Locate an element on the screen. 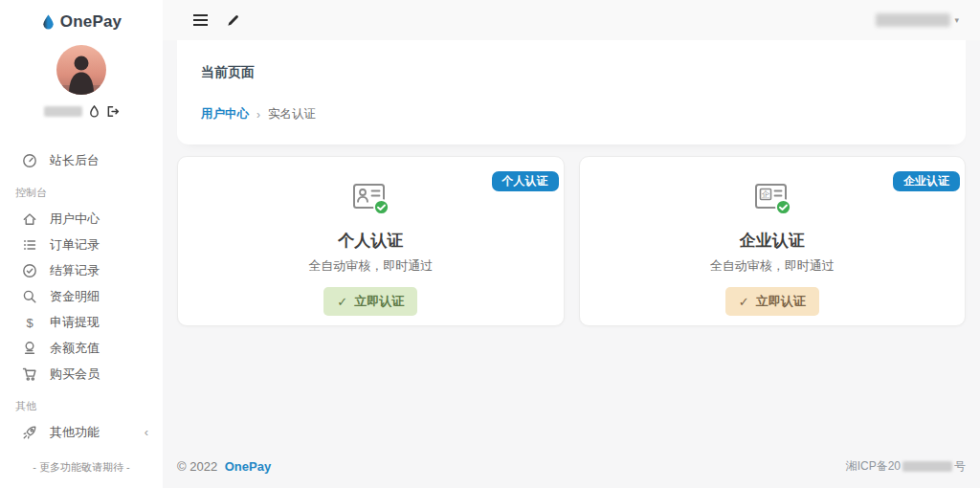 This screenshot has width=980, height=488. personal-auth-subtitle: 全自动审核，即时通过 is located at coordinates (371, 266).